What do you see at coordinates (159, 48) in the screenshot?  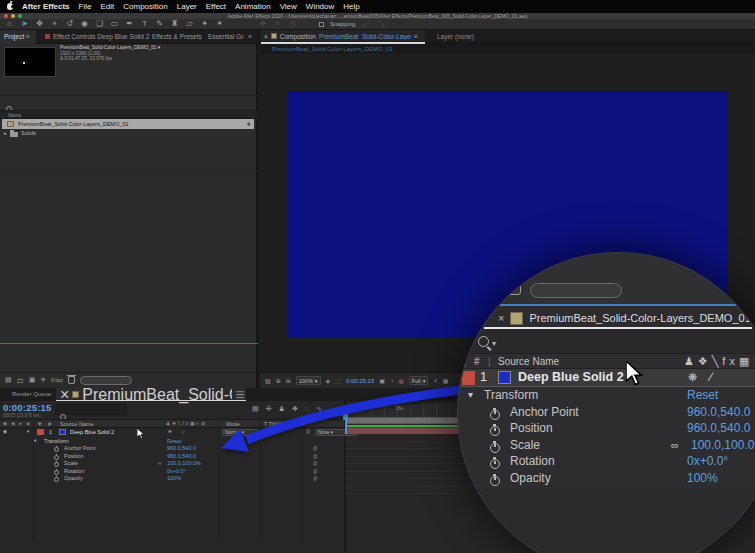 I see `chevron-down-icon: ▾` at bounding box center [159, 48].